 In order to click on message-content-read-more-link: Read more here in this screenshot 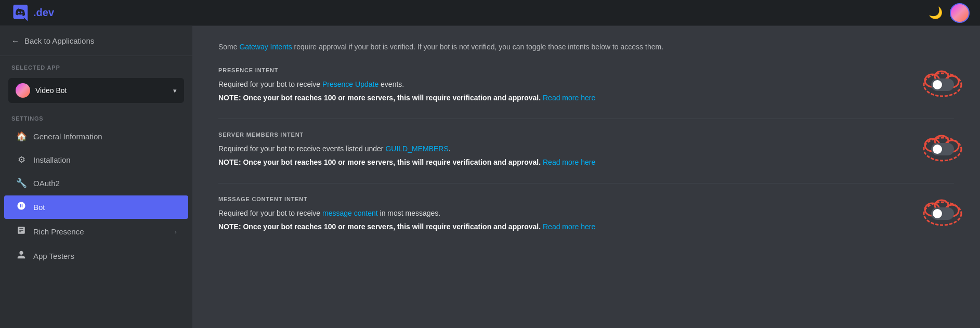, I will do `click(569, 227)`.